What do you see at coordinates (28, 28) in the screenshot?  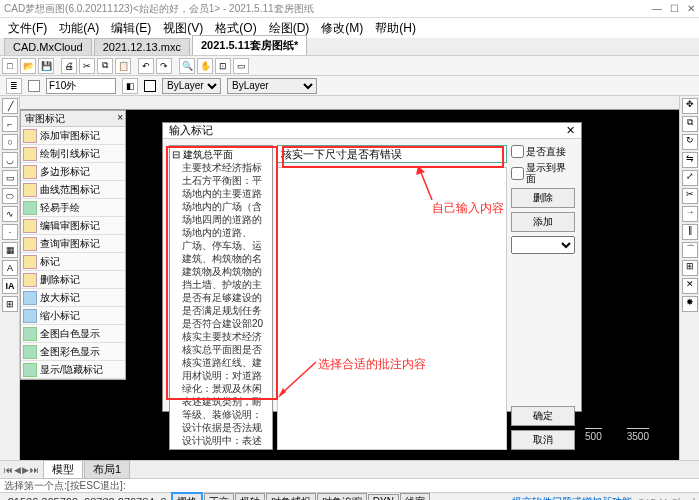 I see `menu-file: 文件(F)` at bounding box center [28, 28].